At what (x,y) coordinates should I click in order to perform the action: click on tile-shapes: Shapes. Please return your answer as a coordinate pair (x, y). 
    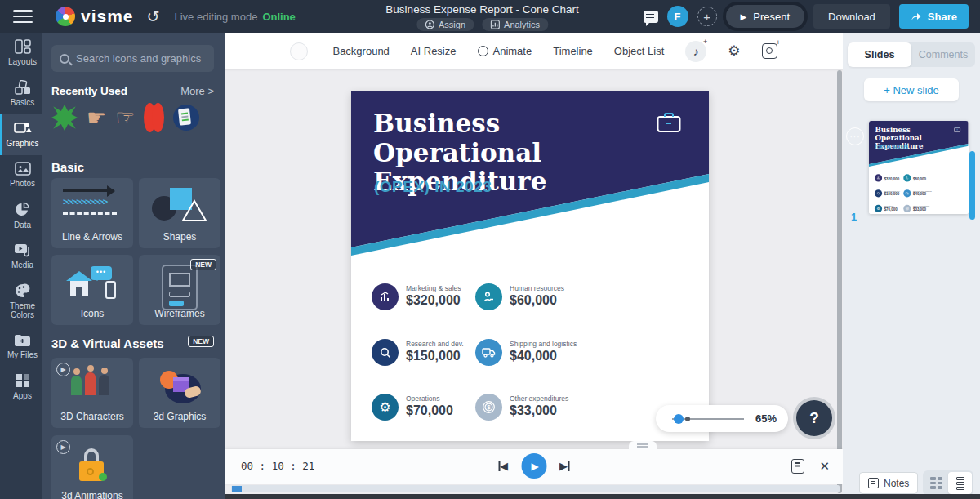
    Looking at the image, I should click on (180, 213).